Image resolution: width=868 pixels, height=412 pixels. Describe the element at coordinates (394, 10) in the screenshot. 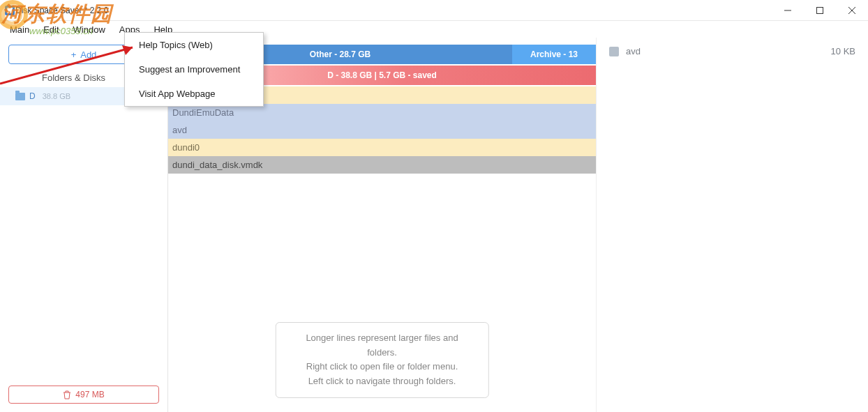

I see `window-title: Disk Space Saver * 2.2.0` at that location.